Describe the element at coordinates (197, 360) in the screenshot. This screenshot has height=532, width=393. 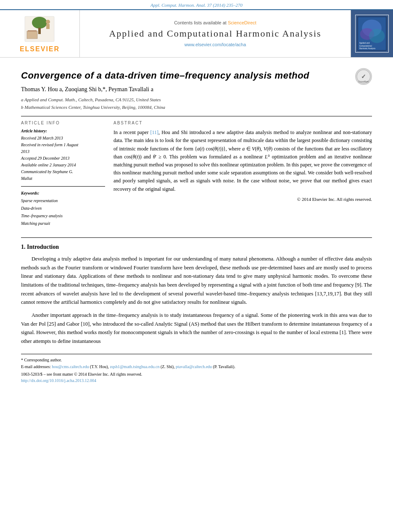
I see `corresponding-author-note: * Corresponding author.` at that location.